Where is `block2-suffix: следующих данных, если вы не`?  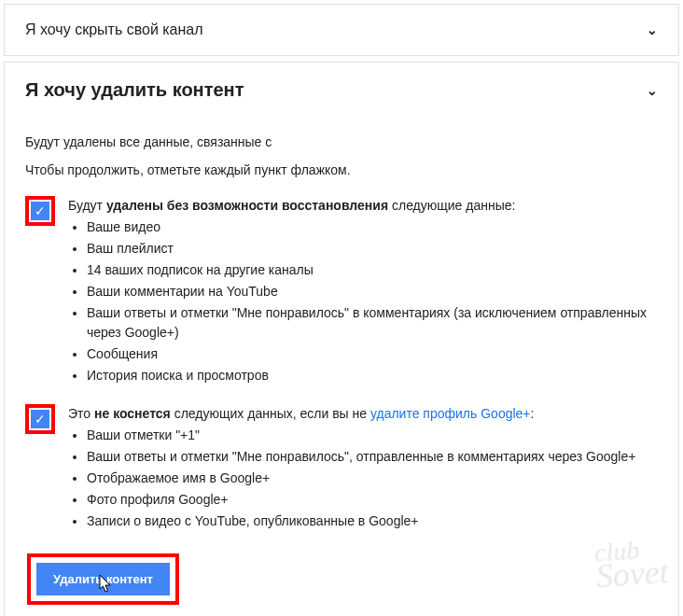 block2-suffix: следующих данных, если вы не is located at coordinates (271, 413).